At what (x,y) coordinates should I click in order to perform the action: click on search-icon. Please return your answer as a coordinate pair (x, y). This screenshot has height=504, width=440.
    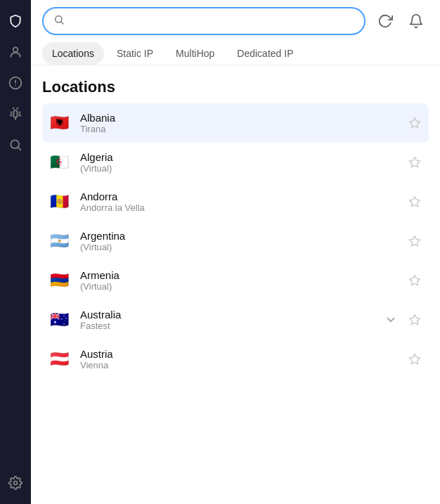
    Looking at the image, I should click on (59, 21).